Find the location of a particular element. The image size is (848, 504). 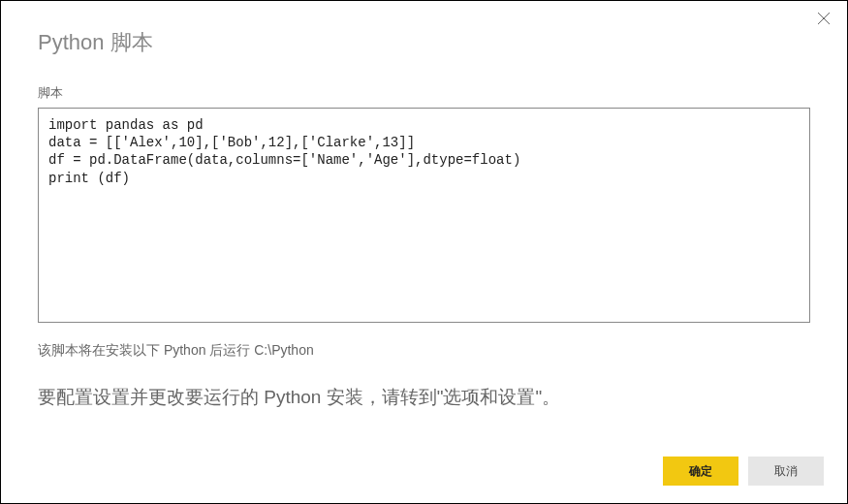

cancel-button: 取消 is located at coordinates (786, 471).